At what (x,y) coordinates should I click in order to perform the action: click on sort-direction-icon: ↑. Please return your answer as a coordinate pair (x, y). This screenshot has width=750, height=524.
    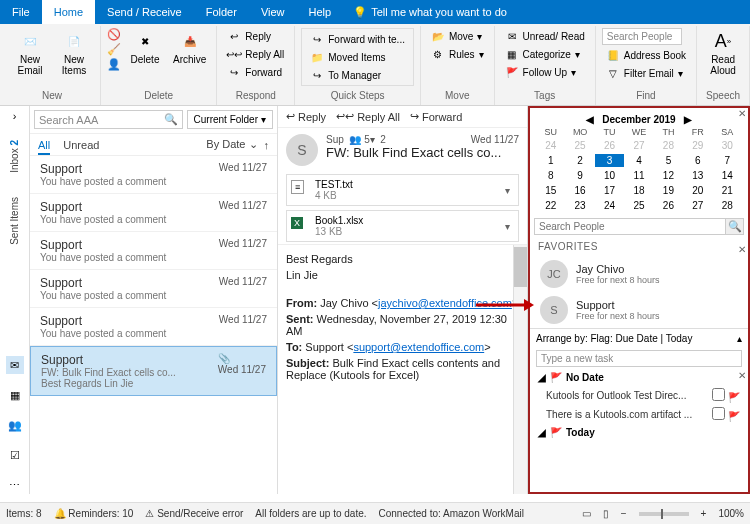
    Looking at the image, I should click on (267, 145).